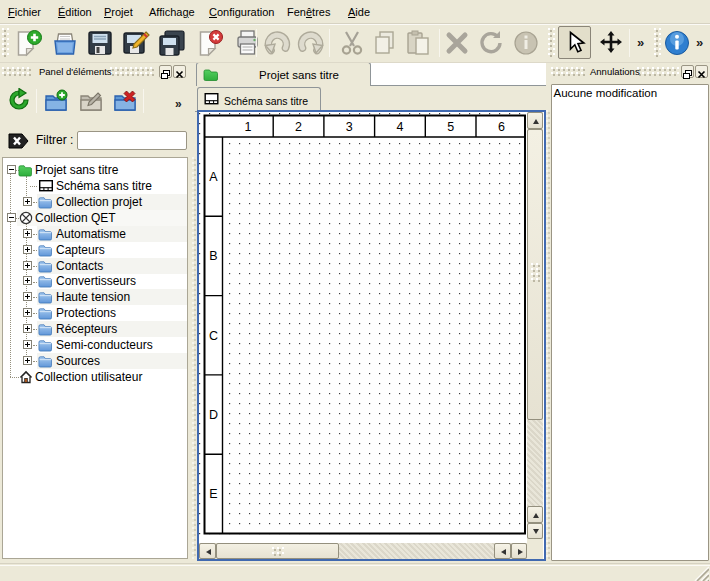 Image resolution: width=710 pixels, height=581 pixels. What do you see at coordinates (213, 256) in the screenshot?
I see `svg-text: B` at bounding box center [213, 256].